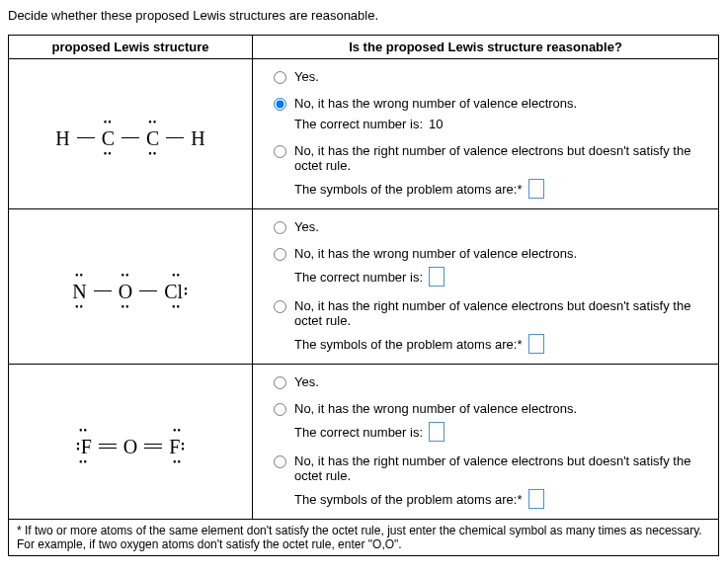 The width and height of the screenshot is (728, 575). I want to click on header-structure: proposed Lewis structure, so click(130, 47).